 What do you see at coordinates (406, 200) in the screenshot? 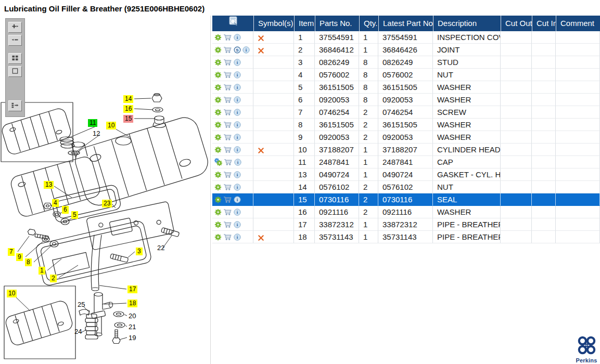
I see `table-row-item-15: i15073011620730116SEAL` at bounding box center [406, 200].